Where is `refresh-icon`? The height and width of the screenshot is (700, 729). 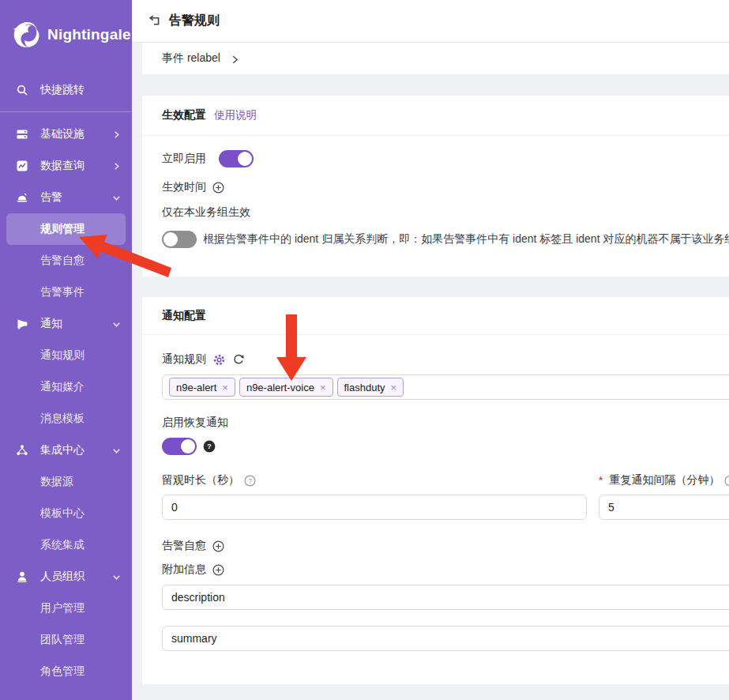
refresh-icon is located at coordinates (239, 359).